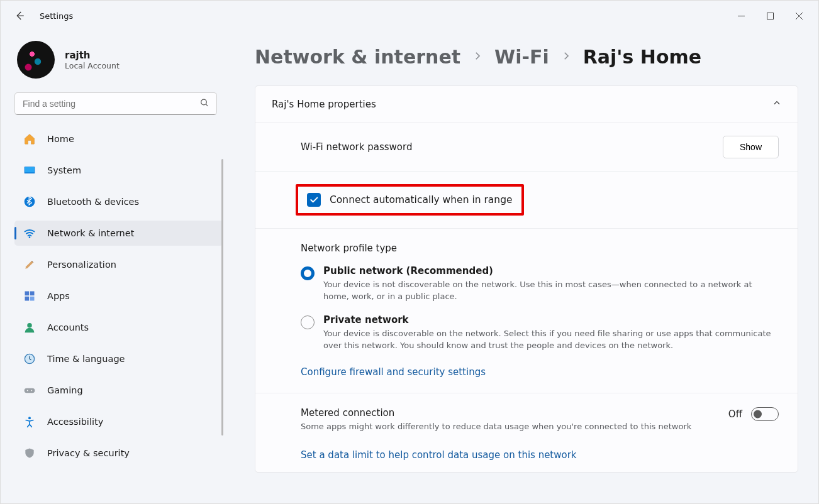 This screenshot has width=819, height=504. Describe the element at coordinates (308, 322) in the screenshot. I see `radio-private-input` at that location.